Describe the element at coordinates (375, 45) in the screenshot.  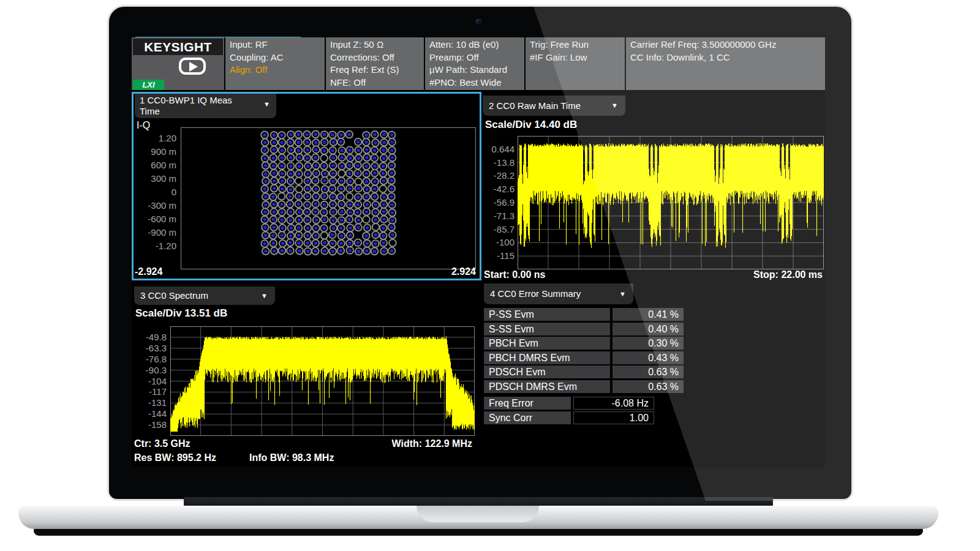
I see `header-setting-text: Input Z: 50 Ω` at that location.